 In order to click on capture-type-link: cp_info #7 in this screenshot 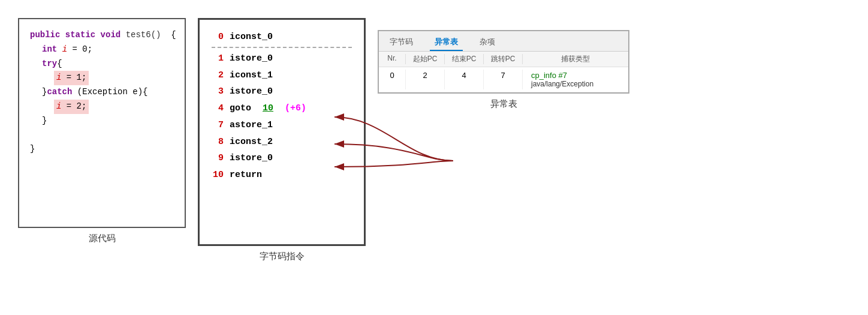, I will do `click(575, 76)`.